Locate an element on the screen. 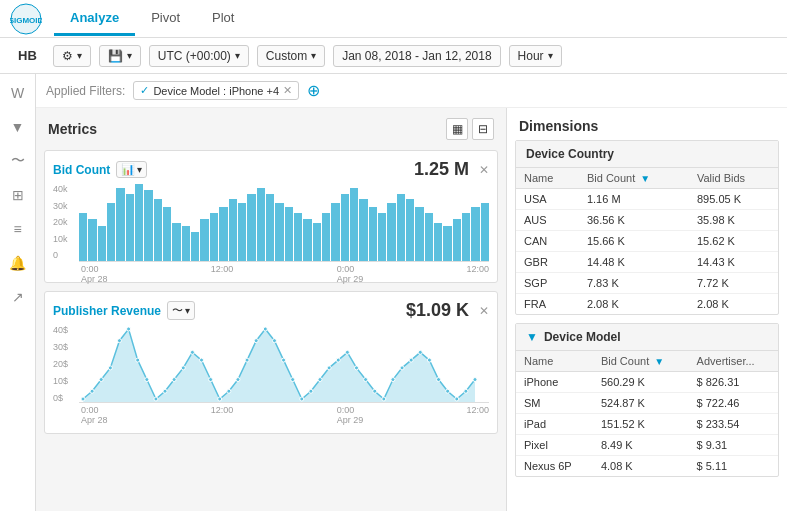  bid-count-type-selector: 📊 ▾ is located at coordinates (132, 170).